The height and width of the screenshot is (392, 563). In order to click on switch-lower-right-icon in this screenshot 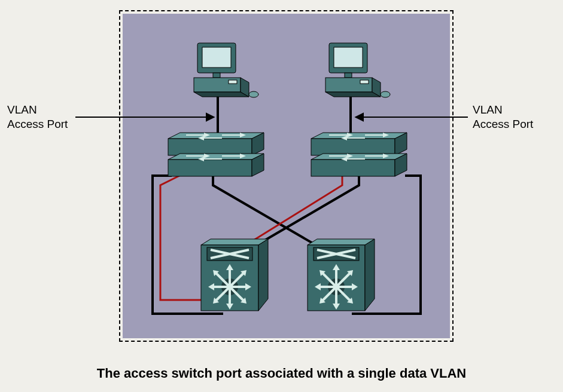, I will do `click(359, 165)`.